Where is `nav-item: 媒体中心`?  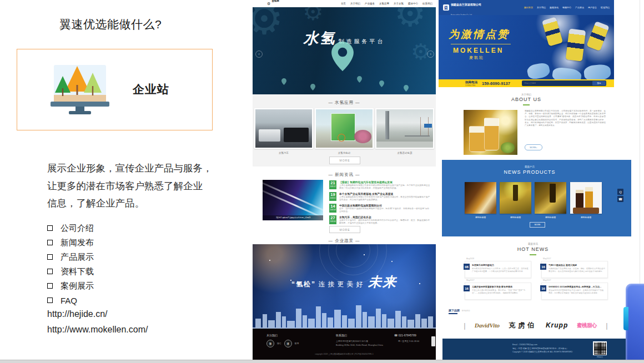 nav-item: 媒体中心 is located at coordinates (413, 3).